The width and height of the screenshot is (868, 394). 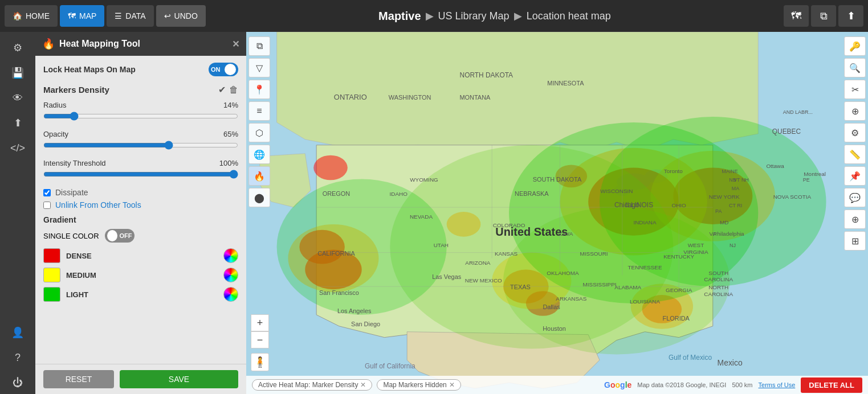 What do you see at coordinates (229, 163) in the screenshot?
I see `intensity-value: 100%` at bounding box center [229, 163].